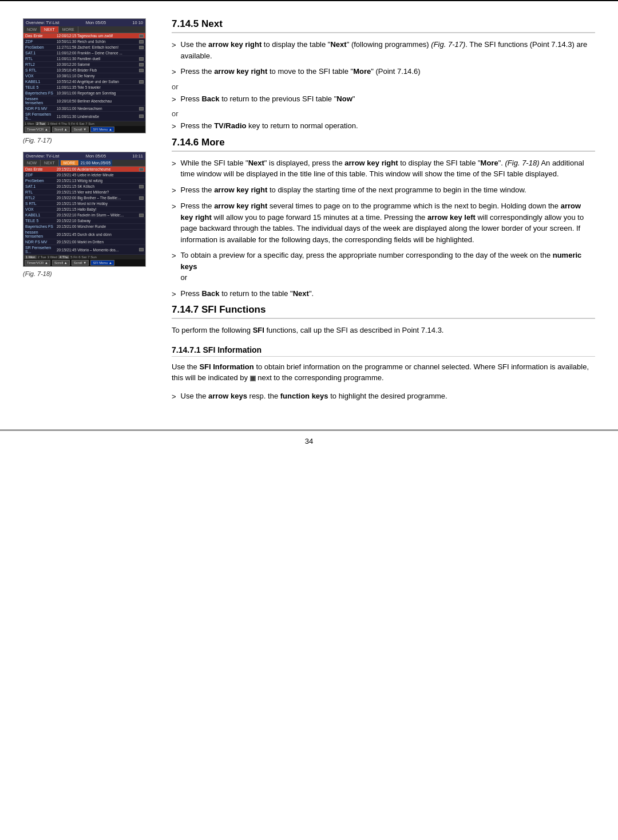 The image size is (618, 840). Describe the element at coordinates (85, 192) in the screenshot. I see `tv-row-fig18-4: RTL 20:15/21:15 Wer wird Millionär?` at that location.